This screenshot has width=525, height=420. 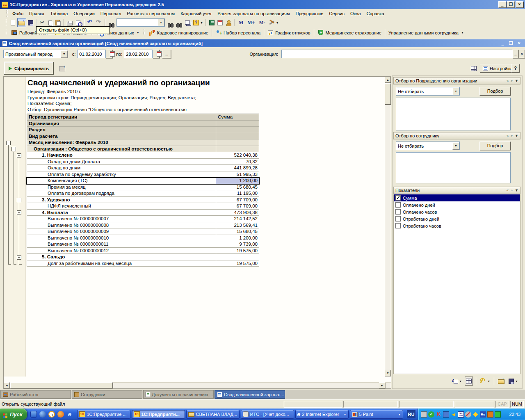 What do you see at coordinates (457, 226) in the screenshot?
I see `indicator-row: Отработано часов` at bounding box center [457, 226].